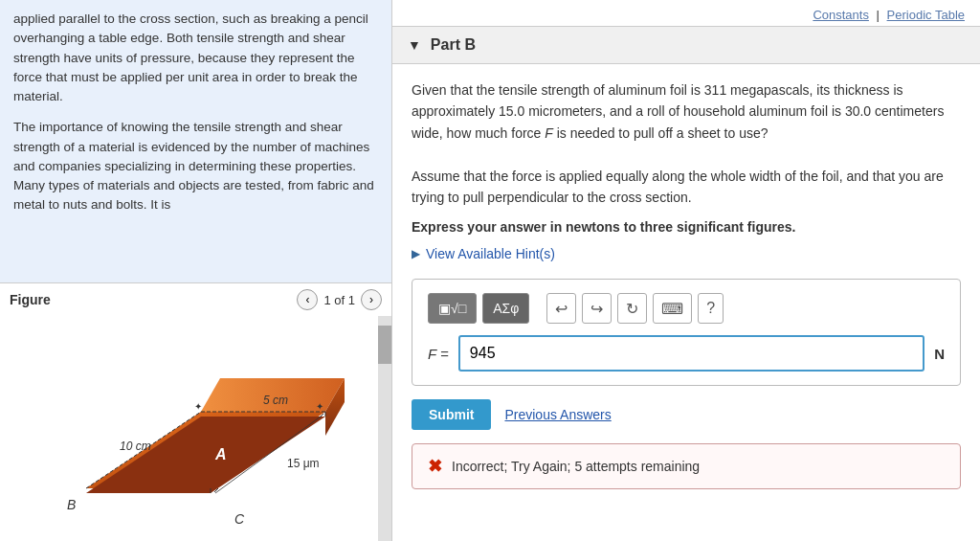  I want to click on part-b-label: Part B, so click(454, 45).